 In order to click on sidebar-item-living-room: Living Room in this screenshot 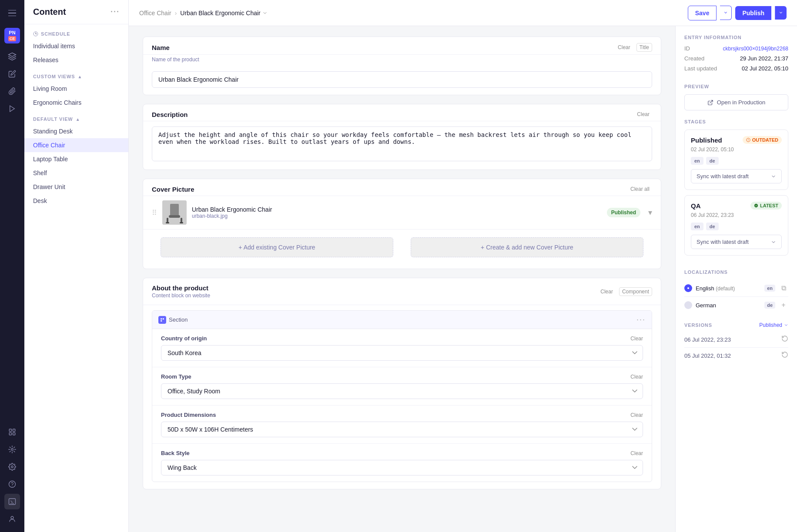, I will do `click(77, 89)`.